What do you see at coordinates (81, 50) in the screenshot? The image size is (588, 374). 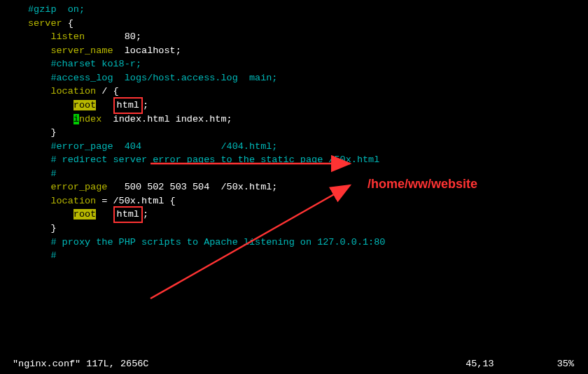 I see `server-name-keyword: server_name` at bounding box center [81, 50].